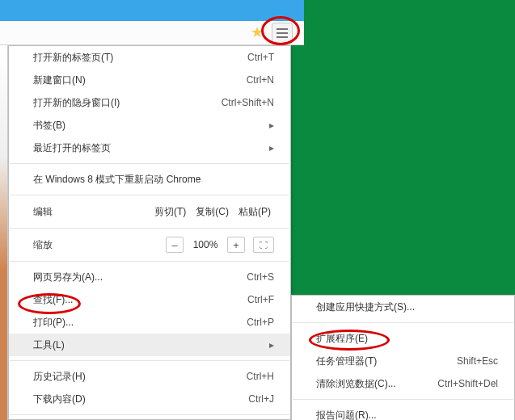 Image resolution: width=515 pixels, height=420 pixels. I want to click on menu-item-shortcut: Ctrl+Shift+Del, so click(467, 384).